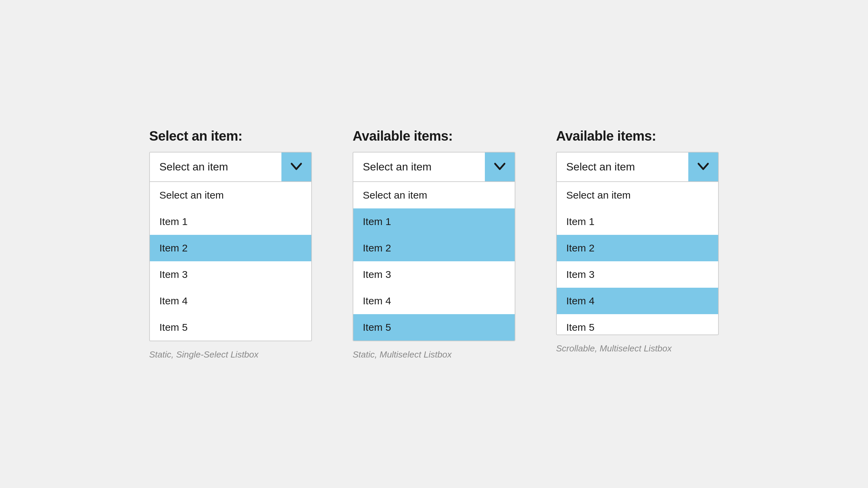  Describe the element at coordinates (637, 301) in the screenshot. I see `list-item-multiselect-scrollable-4: Item 4` at that location.